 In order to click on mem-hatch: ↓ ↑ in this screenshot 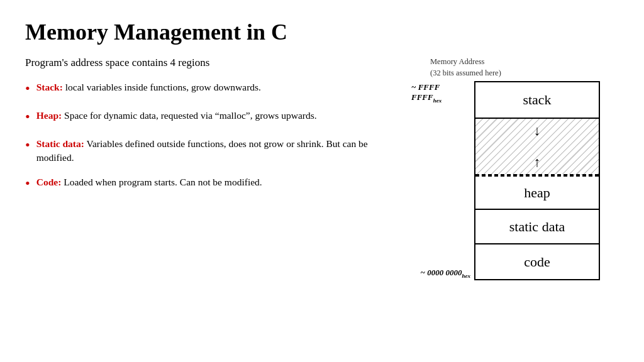, I will do `click(537, 147)`.